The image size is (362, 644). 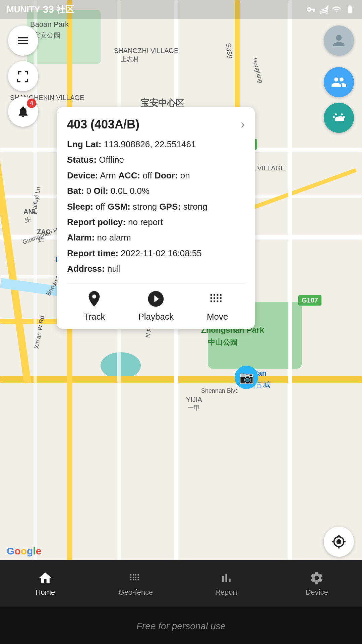 What do you see at coordinates (46, 592) in the screenshot?
I see `home-nav-label: Home` at bounding box center [46, 592].